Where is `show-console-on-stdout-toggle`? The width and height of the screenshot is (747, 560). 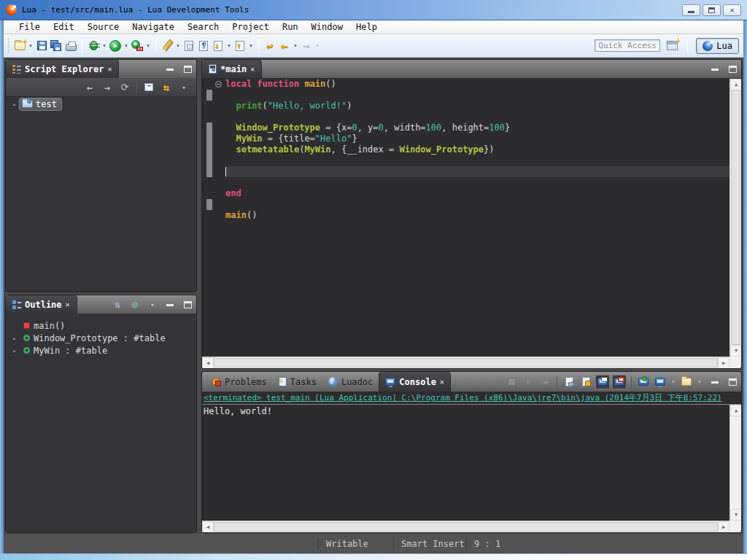 show-console-on-stdout-toggle is located at coordinates (603, 382).